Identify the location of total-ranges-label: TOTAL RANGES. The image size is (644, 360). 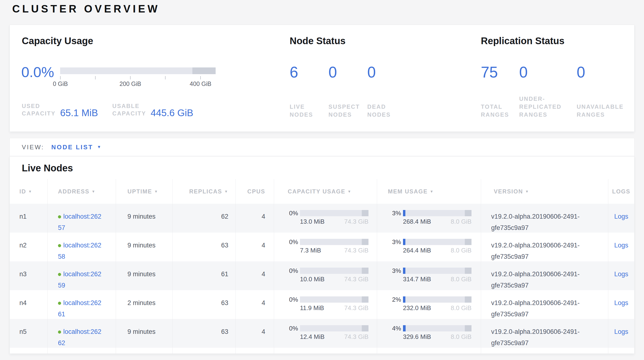
(499, 111).